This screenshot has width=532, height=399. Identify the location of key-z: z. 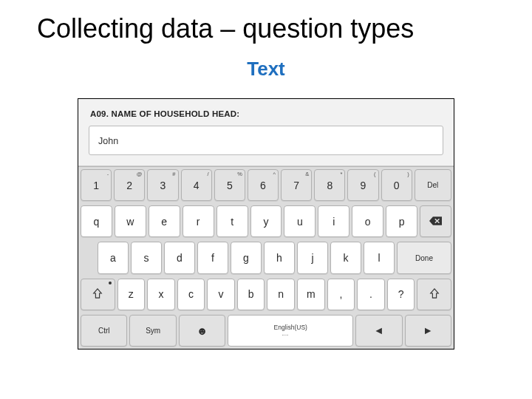
(132, 294).